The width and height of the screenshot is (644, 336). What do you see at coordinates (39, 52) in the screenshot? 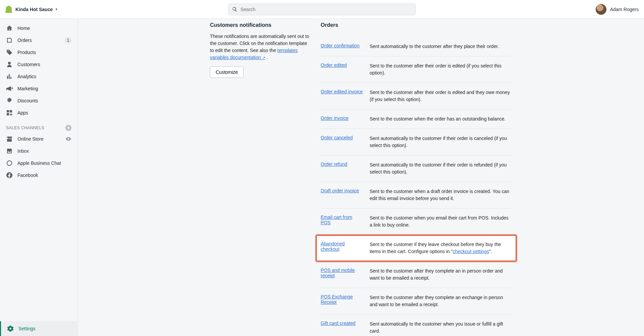
I see `nav-products: Products` at bounding box center [39, 52].